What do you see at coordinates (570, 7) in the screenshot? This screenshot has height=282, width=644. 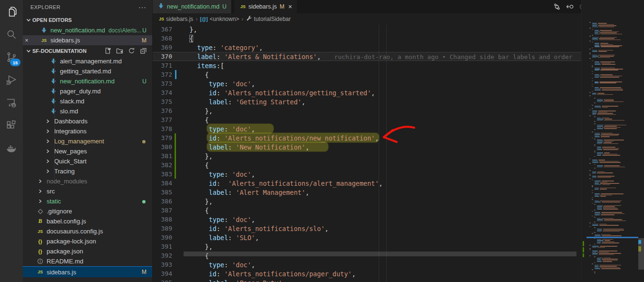 I see `open-changes-icon` at bounding box center [570, 7].